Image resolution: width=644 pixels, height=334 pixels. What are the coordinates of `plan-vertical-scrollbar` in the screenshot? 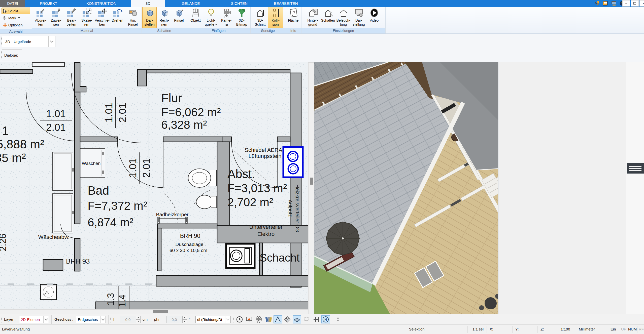 It's located at (311, 188).